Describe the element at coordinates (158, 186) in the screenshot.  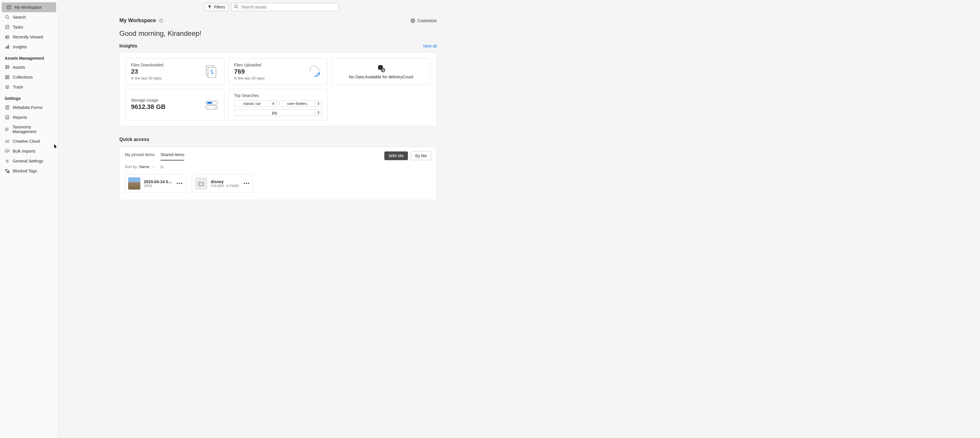
I see `item-meta: JPEG` at that location.